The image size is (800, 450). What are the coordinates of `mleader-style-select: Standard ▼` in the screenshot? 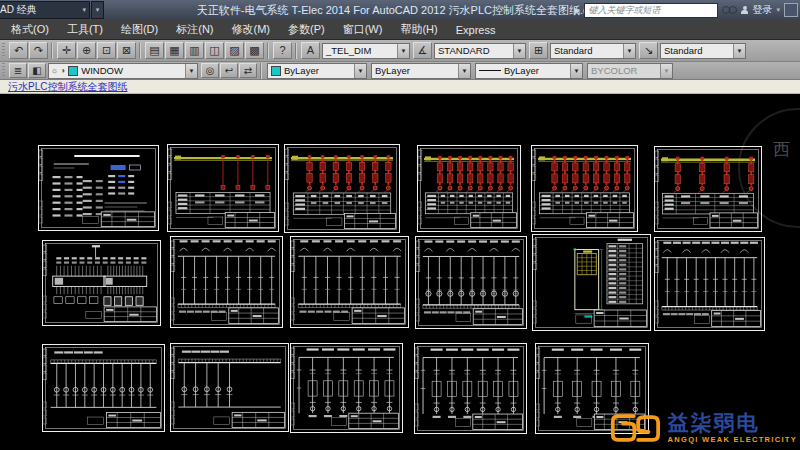 It's located at (703, 51).